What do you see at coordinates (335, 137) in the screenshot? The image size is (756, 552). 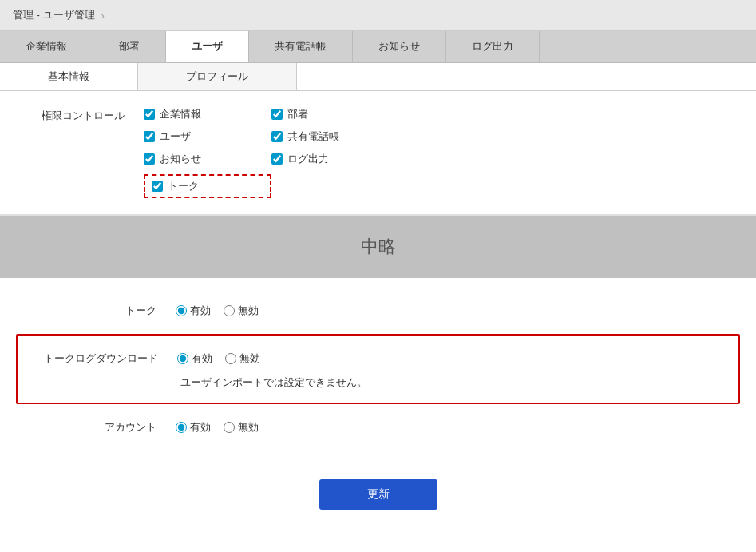 I see `checkbox-shared-phonebook: 共有電話帳` at bounding box center [335, 137].